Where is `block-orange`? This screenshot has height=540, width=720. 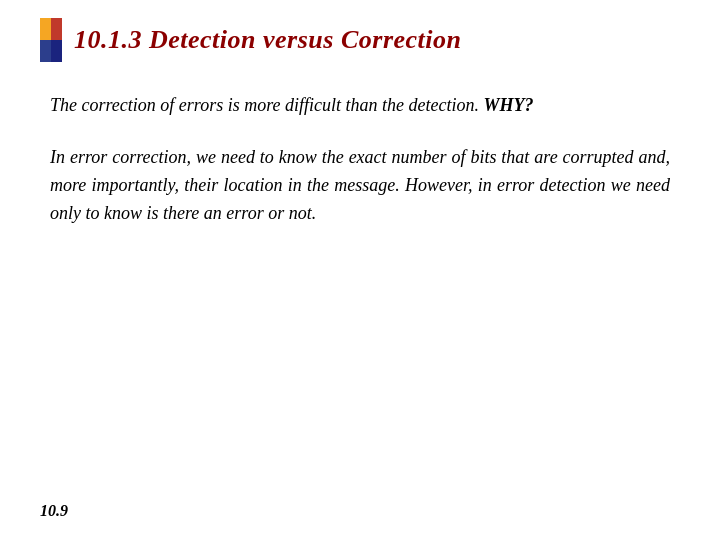
block-orange is located at coordinates (46, 29).